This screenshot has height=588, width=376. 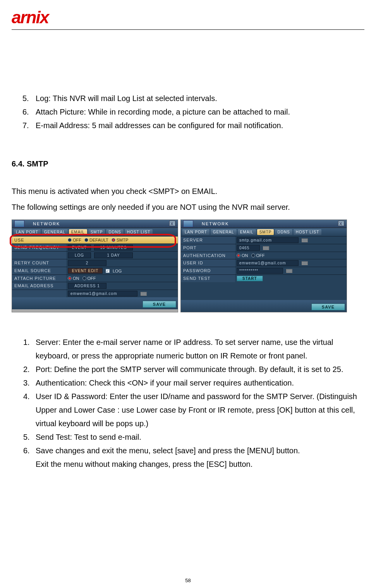 What do you see at coordinates (39, 248) in the screenshot?
I see `label: SEND FREQUENCY` at bounding box center [39, 248].